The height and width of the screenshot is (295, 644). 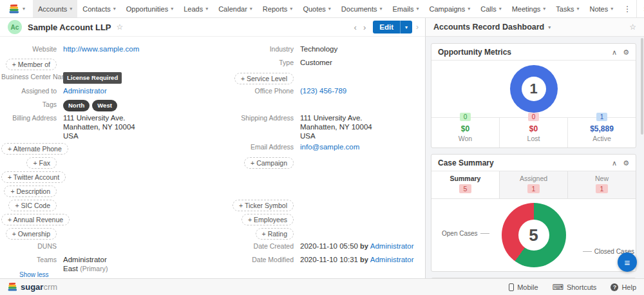 What do you see at coordinates (533, 95) in the screenshot?
I see `opportunity-metrics-card: Opportunity Metrics ∧ ⚙ 1 0$0Won0$0Lost1…` at bounding box center [533, 95].